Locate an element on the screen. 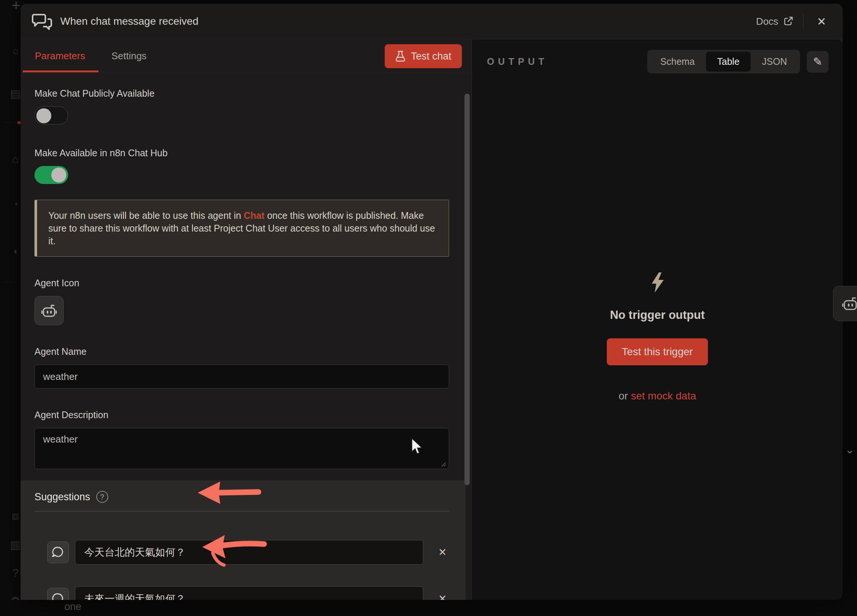 Image resolution: width=857 pixels, height=616 pixels. home-icon: ⌂ is located at coordinates (15, 159).